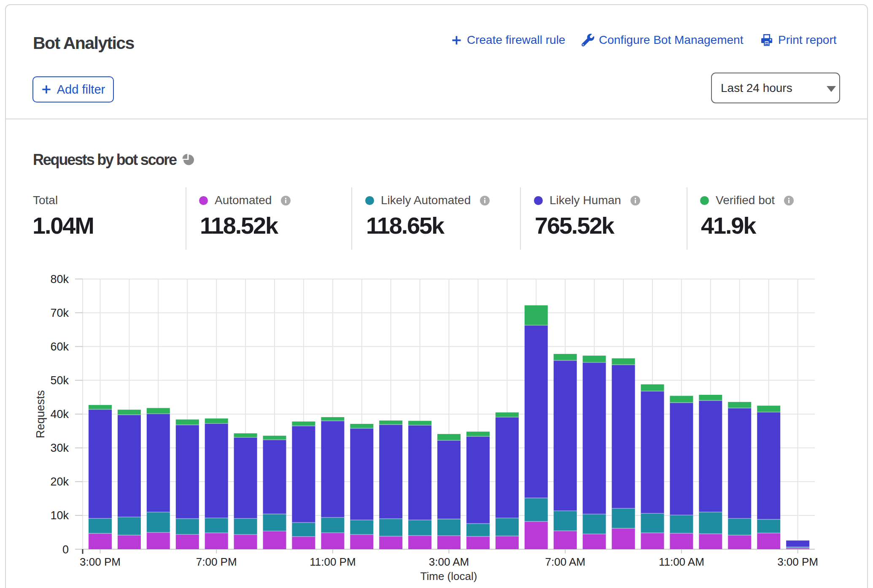 The image size is (873, 588). What do you see at coordinates (59, 347) in the screenshot?
I see `svg-text: 60k` at bounding box center [59, 347].